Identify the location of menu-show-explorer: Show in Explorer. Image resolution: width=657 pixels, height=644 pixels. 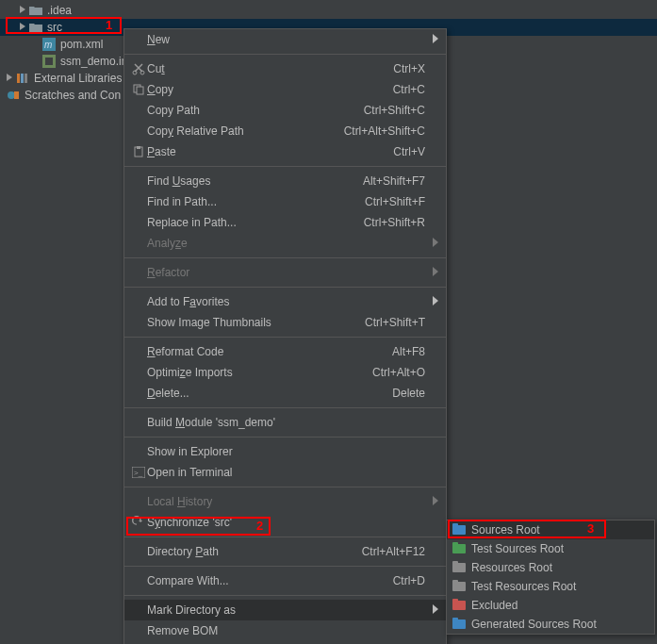
(285, 452).